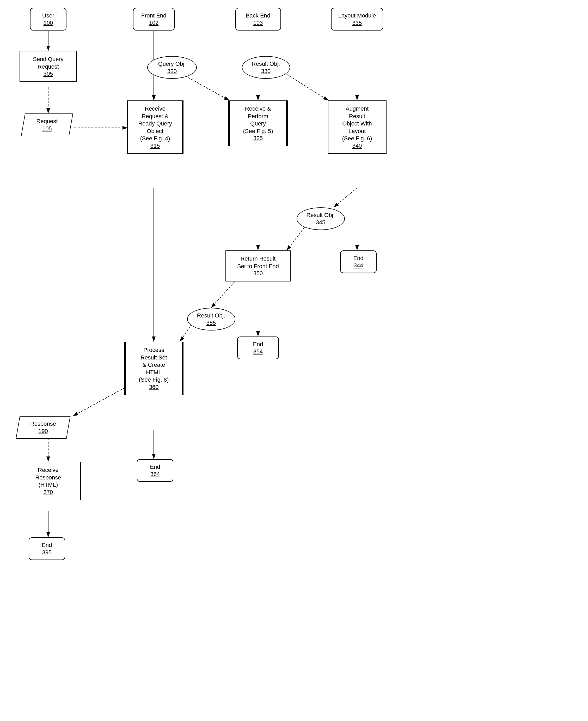 The height and width of the screenshot is (721, 588). What do you see at coordinates (154, 16) in the screenshot?
I see `frontend-label: Front End` at bounding box center [154, 16].